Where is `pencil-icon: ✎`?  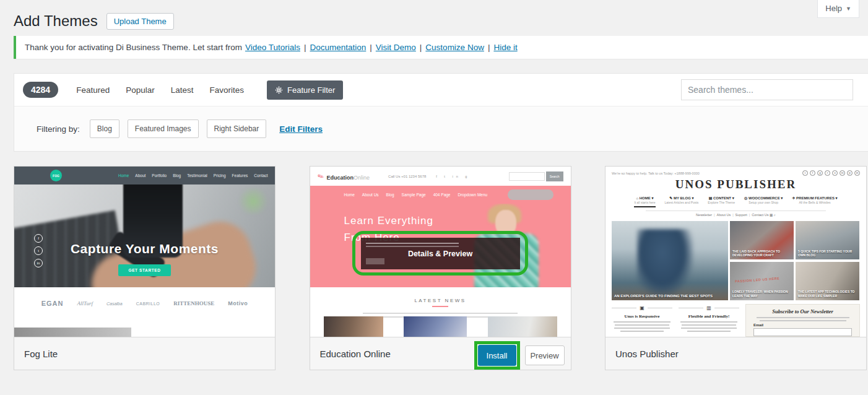
pencil-icon: ✎ is located at coordinates (671, 198).